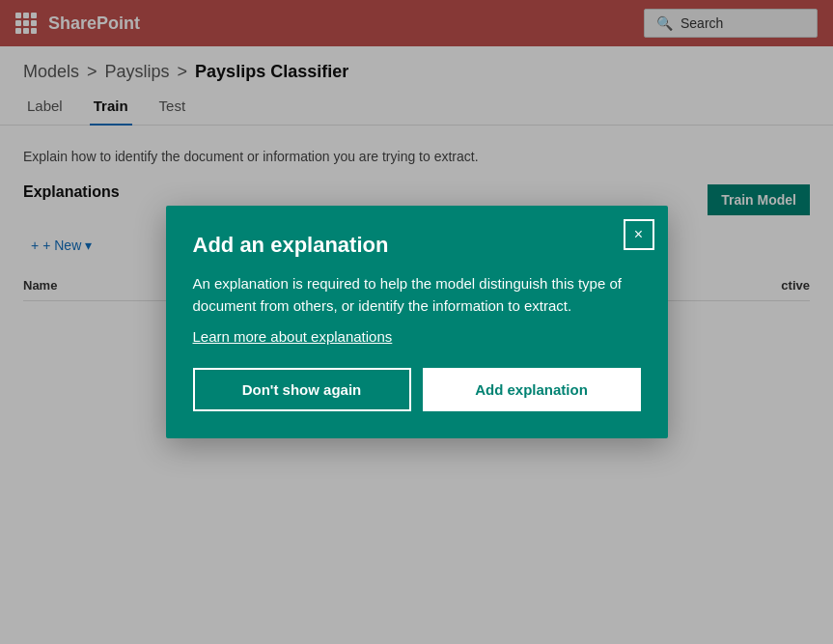 The image size is (833, 644). Describe the element at coordinates (532, 390) in the screenshot. I see `add-explanation-button: Add explanation` at that location.